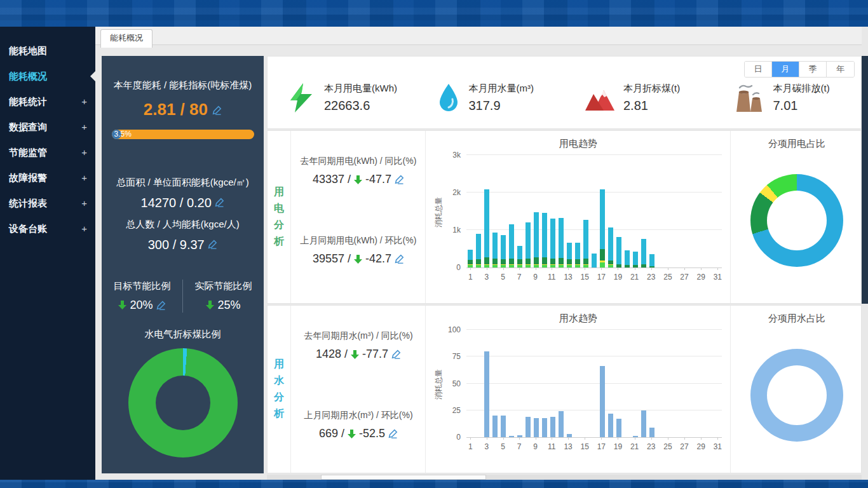  What do you see at coordinates (358, 416) in the screenshot?
I see `water-mom-label: 上月同期用水(m³) / 环比(%)` at bounding box center [358, 416].